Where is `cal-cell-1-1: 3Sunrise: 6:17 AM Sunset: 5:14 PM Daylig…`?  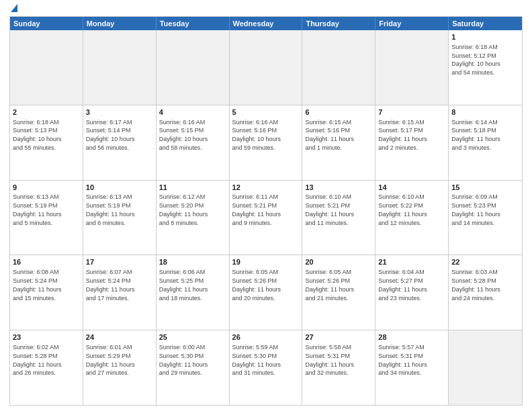
cal-cell-1-1: 3Sunrise: 6:17 AM Sunset: 5:14 PM Daylig… is located at coordinates (120, 142).